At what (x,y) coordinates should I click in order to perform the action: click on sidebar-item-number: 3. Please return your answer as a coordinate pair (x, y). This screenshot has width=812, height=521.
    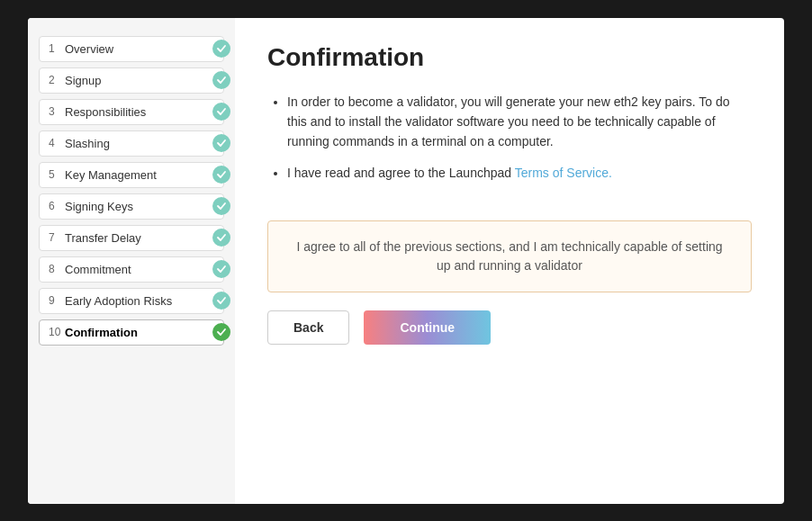
    Looking at the image, I should click on (57, 112).